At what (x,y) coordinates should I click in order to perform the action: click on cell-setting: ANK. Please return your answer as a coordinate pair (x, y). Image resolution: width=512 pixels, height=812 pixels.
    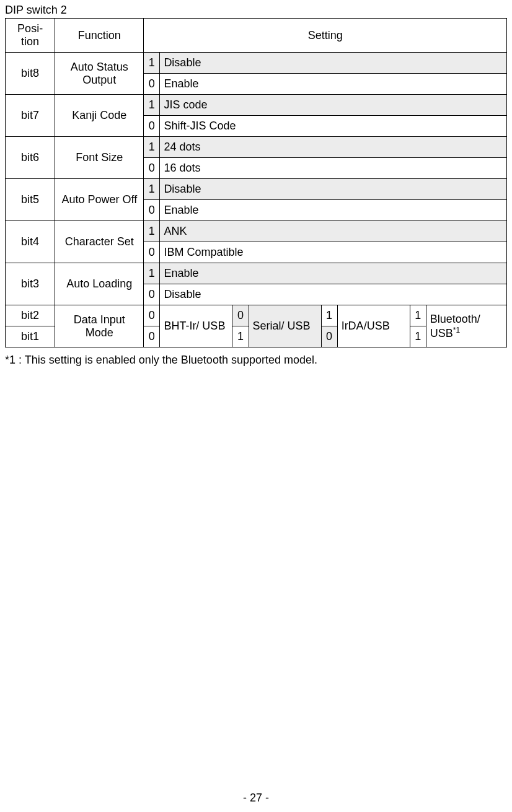
    Looking at the image, I should click on (333, 232).